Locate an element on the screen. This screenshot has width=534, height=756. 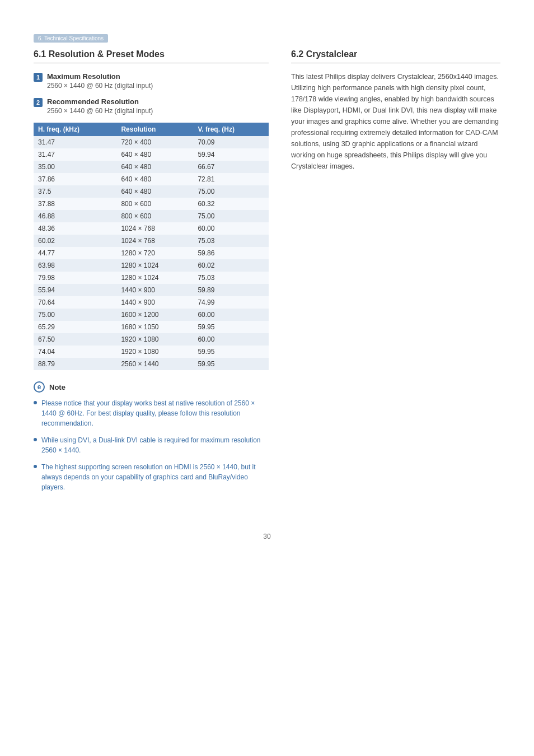
table-row: 88.792560 × 144059.95 is located at coordinates (151, 364).